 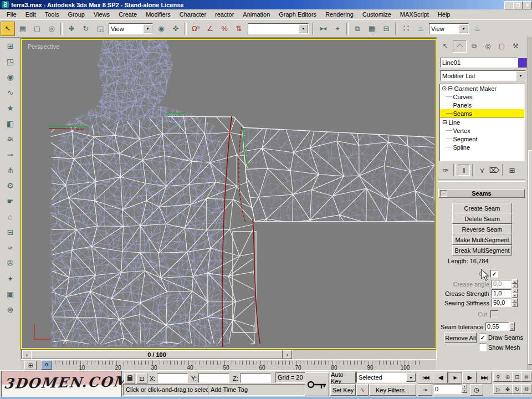 I want to click on seam-tolerance-field: 0,55, so click(x=497, y=327).